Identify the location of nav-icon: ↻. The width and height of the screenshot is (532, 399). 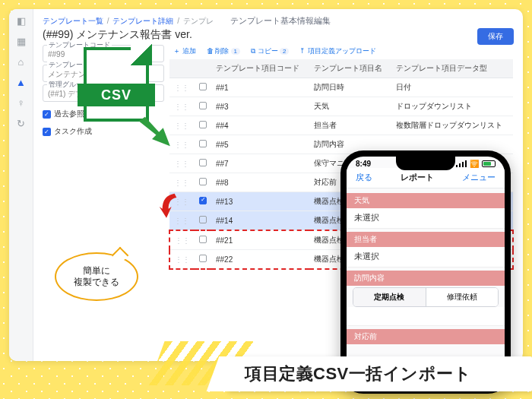
(21, 123).